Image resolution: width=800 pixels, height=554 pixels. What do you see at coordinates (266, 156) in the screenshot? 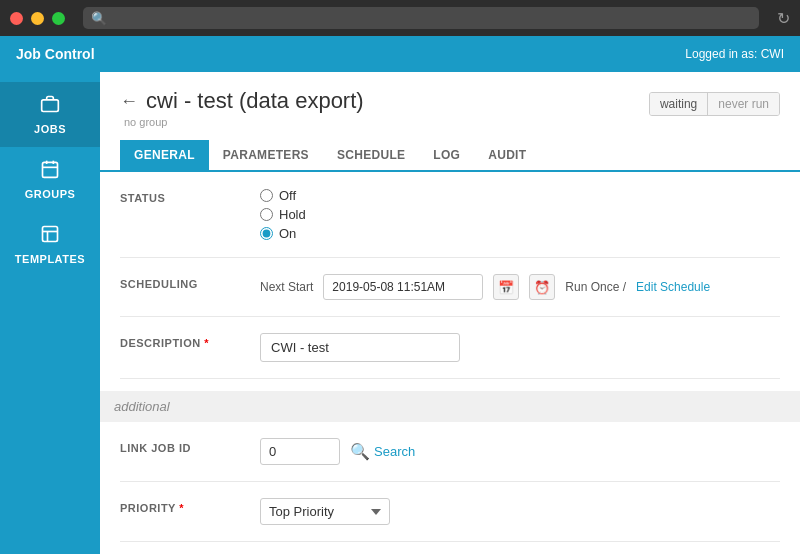
I see `tab-parameters: PARAMETERS` at bounding box center [266, 156].